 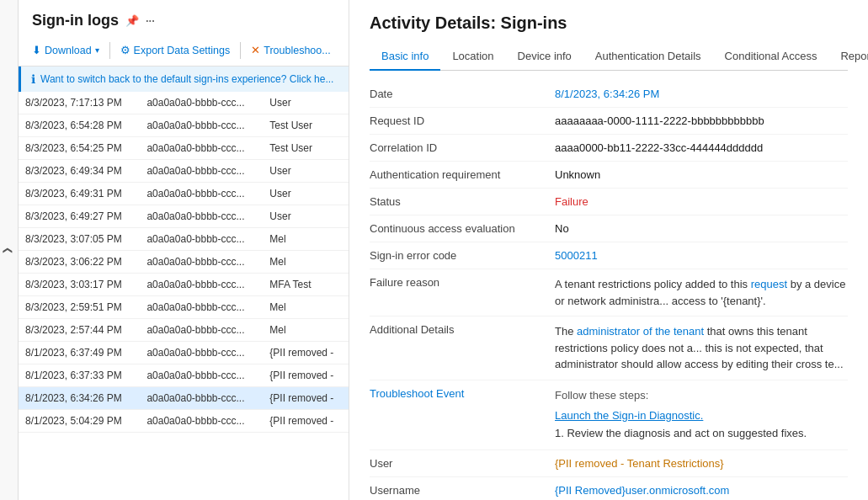 What do you see at coordinates (184, 172) in the screenshot?
I see `table-row: 8/3/2023, 6:49:34 PM a0a0a0a0-bbbb-ccc..…` at bounding box center [184, 172].